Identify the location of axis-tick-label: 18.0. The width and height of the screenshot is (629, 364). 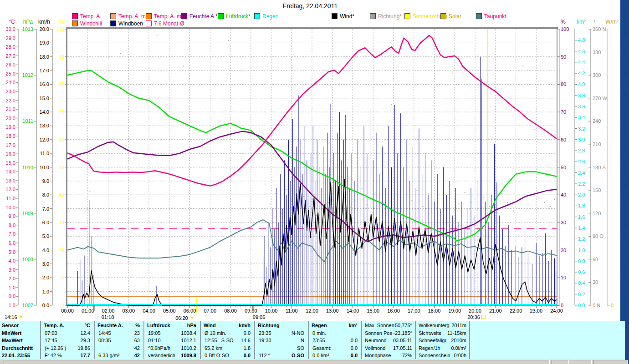
(11, 136).